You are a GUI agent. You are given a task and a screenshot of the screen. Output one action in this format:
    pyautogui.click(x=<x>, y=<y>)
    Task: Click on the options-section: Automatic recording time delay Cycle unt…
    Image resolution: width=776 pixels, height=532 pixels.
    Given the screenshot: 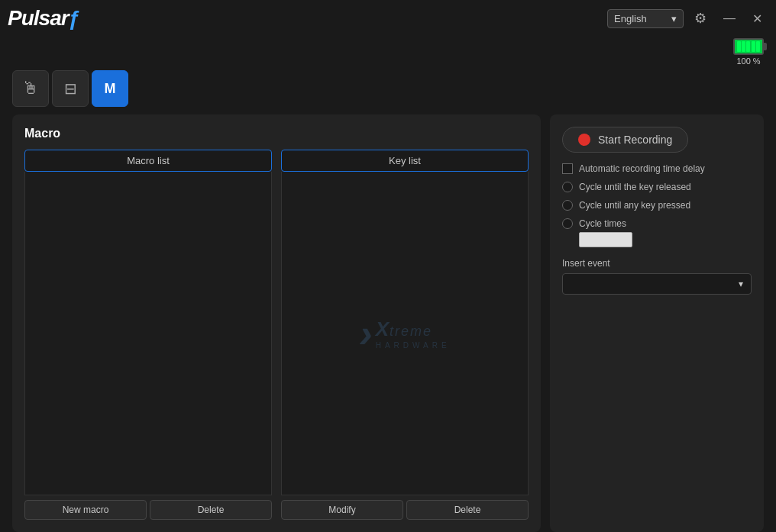 What is the action you would take?
    pyautogui.click(x=657, y=205)
    